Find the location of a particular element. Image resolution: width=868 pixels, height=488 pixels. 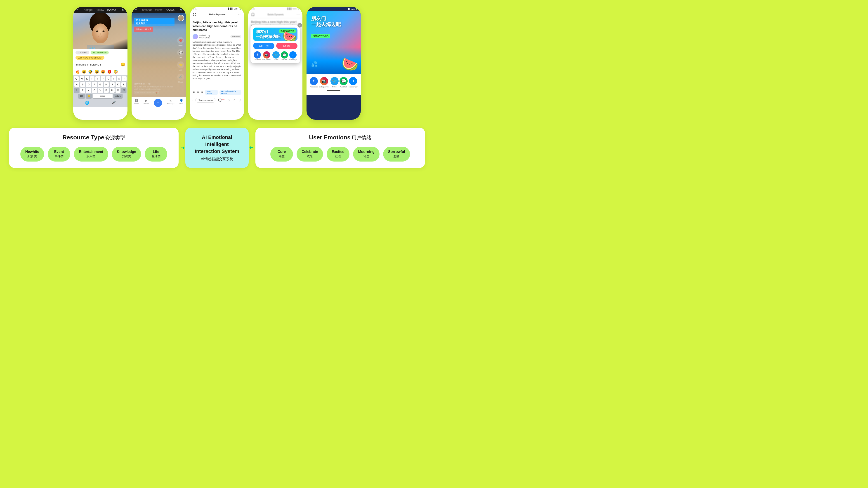

emoji-gift: 🎁 is located at coordinates (109, 72).